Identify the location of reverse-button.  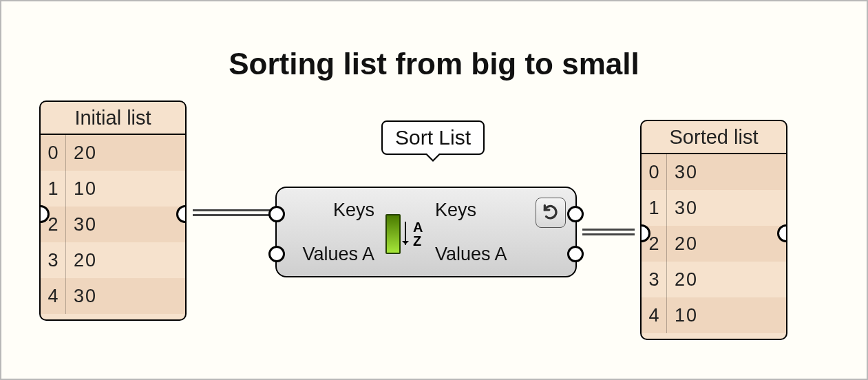
(551, 213).